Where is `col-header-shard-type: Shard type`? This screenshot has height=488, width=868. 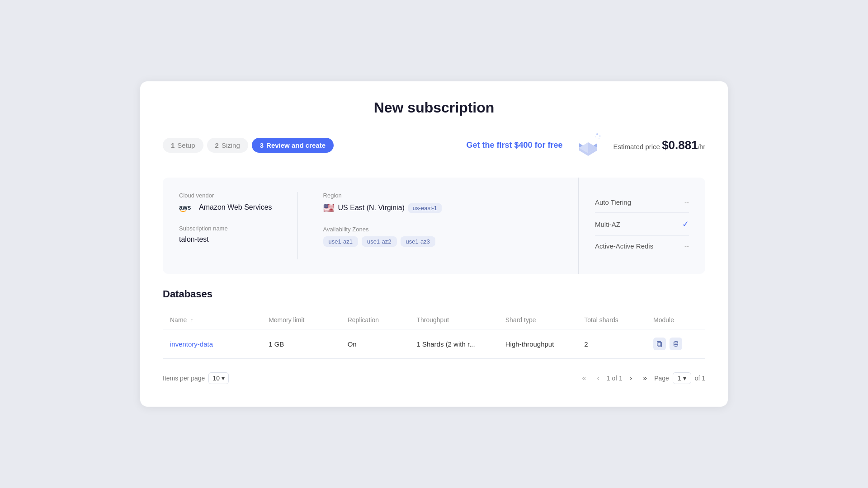
col-header-shard-type: Shard type is located at coordinates (538, 320).